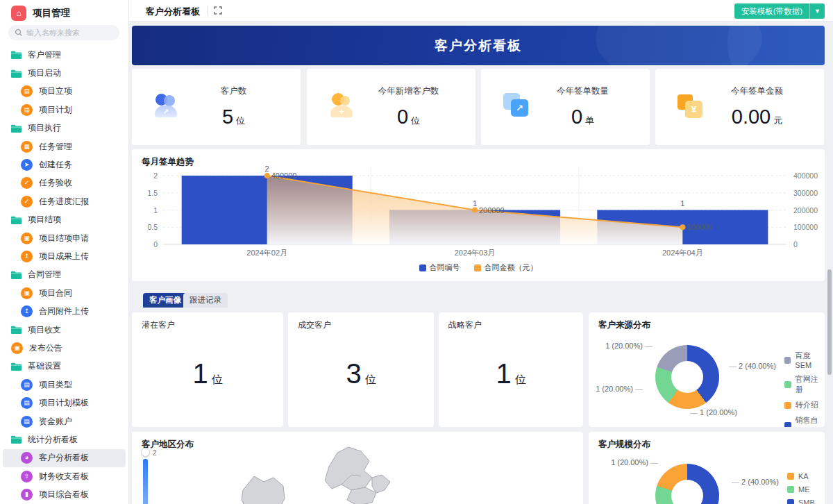 The height and width of the screenshot is (504, 833). Describe the element at coordinates (440, 268) in the screenshot. I see `legend-item: 合同编号` at that location.